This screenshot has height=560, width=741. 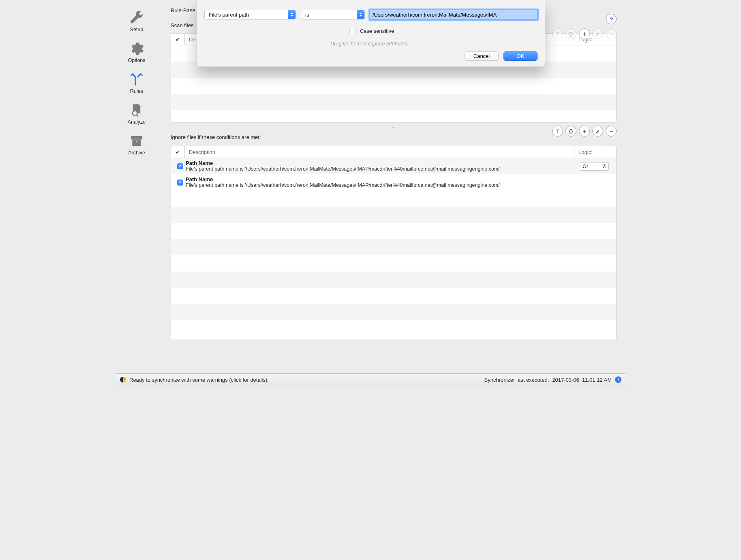 What do you see at coordinates (371, 44) in the screenshot?
I see `drag-hint: Drag file here to capture attributes...` at bounding box center [371, 44].